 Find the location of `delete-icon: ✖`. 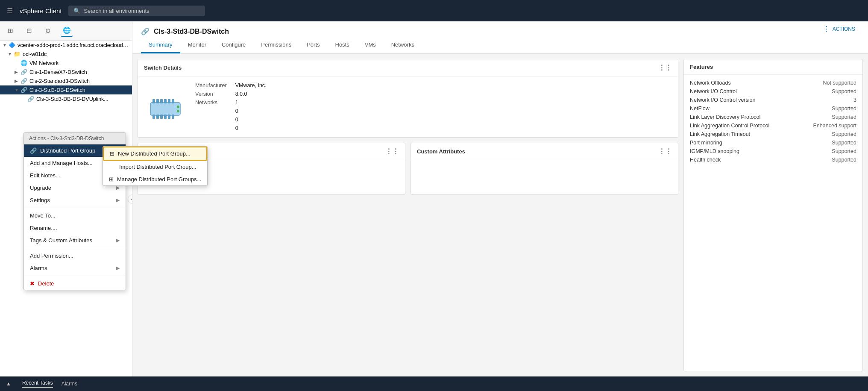

delete-icon: ✖ is located at coordinates (32, 284).